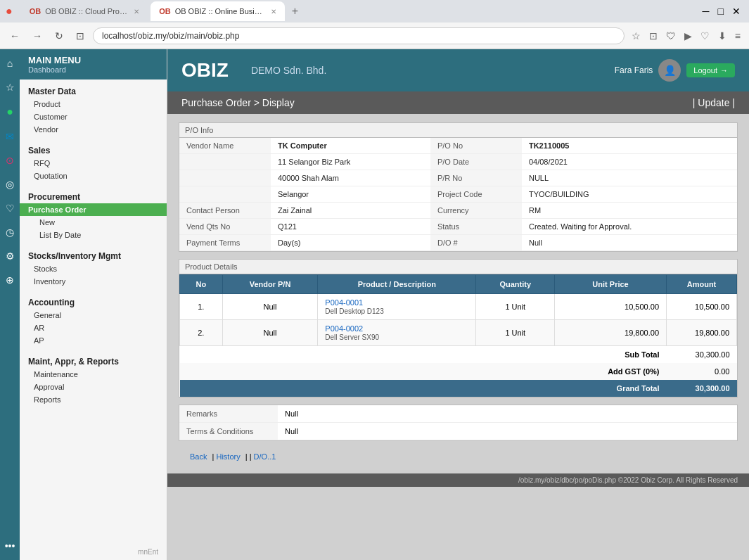 The image size is (749, 560). What do you see at coordinates (636, 36) in the screenshot?
I see `bookmark-icon: ☆` at bounding box center [636, 36].